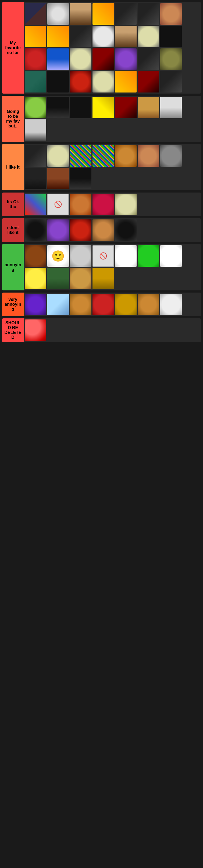 The height and width of the screenshot is (868, 203). I want to click on tier-item-black-blob, so click(35, 230).